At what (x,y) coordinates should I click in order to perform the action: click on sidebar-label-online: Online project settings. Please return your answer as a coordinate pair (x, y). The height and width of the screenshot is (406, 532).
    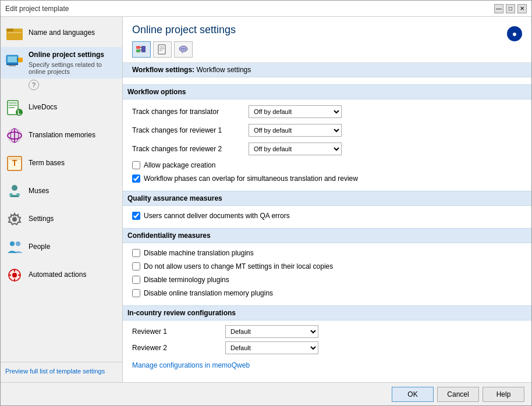
    Looking at the image, I should click on (73, 55).